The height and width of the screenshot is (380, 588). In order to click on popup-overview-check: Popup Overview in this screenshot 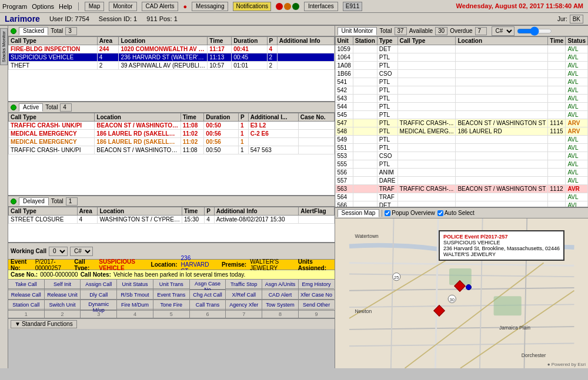, I will do `click(409, 213)`.